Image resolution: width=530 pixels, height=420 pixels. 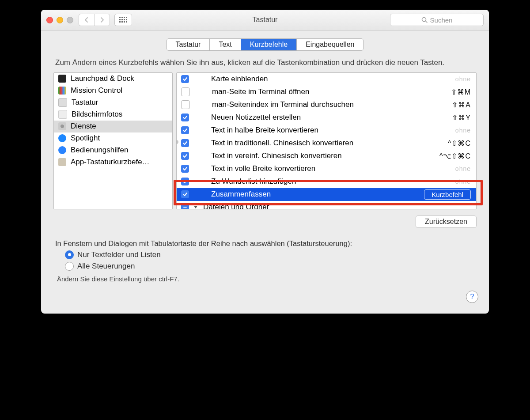 What do you see at coordinates (326, 169) in the screenshot?
I see `shortcut-row: Text in volle Breite konvertieren ohne` at bounding box center [326, 169].